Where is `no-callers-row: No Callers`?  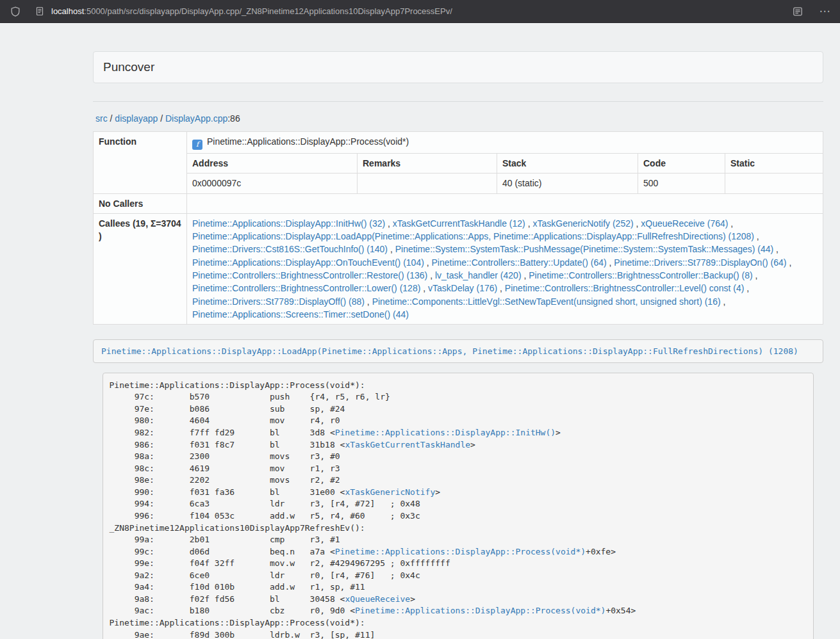 no-callers-row: No Callers is located at coordinates (459, 204).